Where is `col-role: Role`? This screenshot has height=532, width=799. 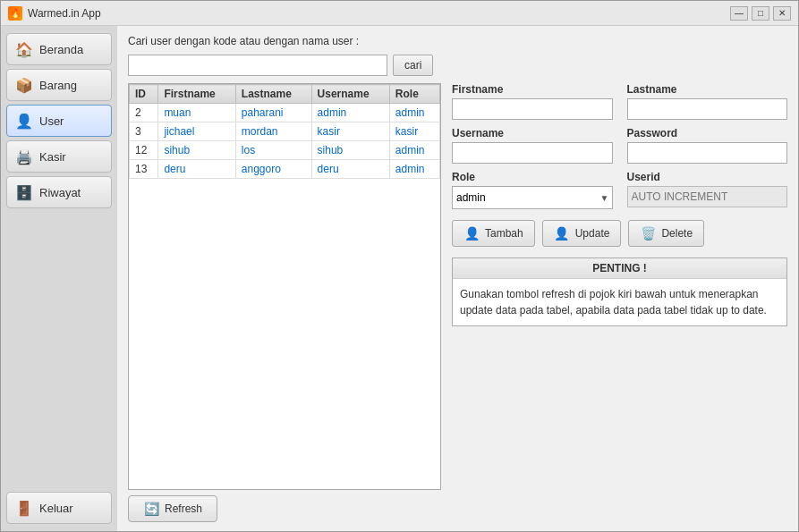 col-role: Role is located at coordinates (414, 95).